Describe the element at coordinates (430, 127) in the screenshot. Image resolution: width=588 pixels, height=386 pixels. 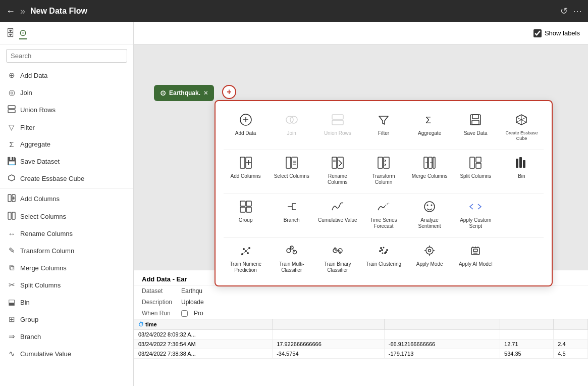
I see `popup-aggregate: Σ Aggregate` at that location.